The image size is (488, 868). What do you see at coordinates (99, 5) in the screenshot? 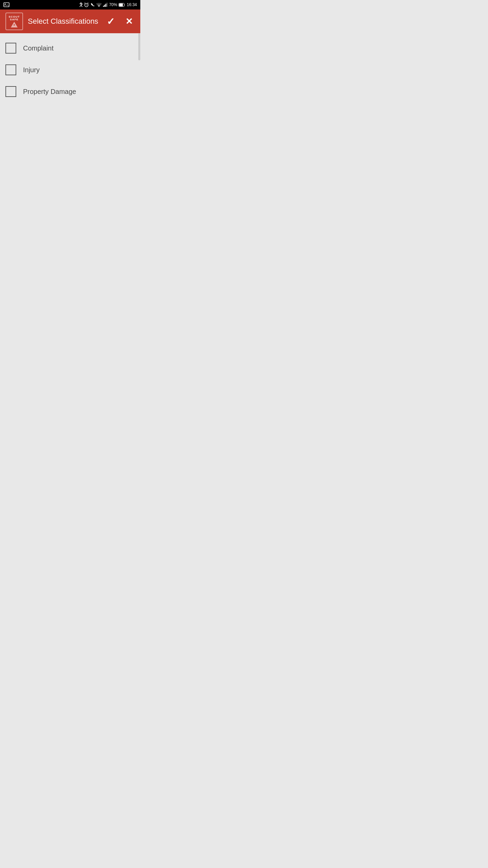
I see `signal-wifi-icon` at bounding box center [99, 5].